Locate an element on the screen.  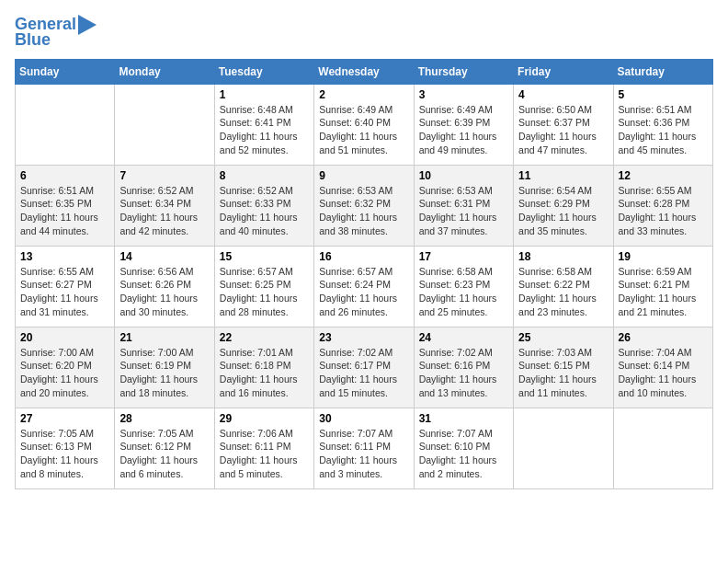
calendar-cell: 7Sunrise: 6:52 AM Sunset: 6:34 PM Daylig… is located at coordinates (165, 205).